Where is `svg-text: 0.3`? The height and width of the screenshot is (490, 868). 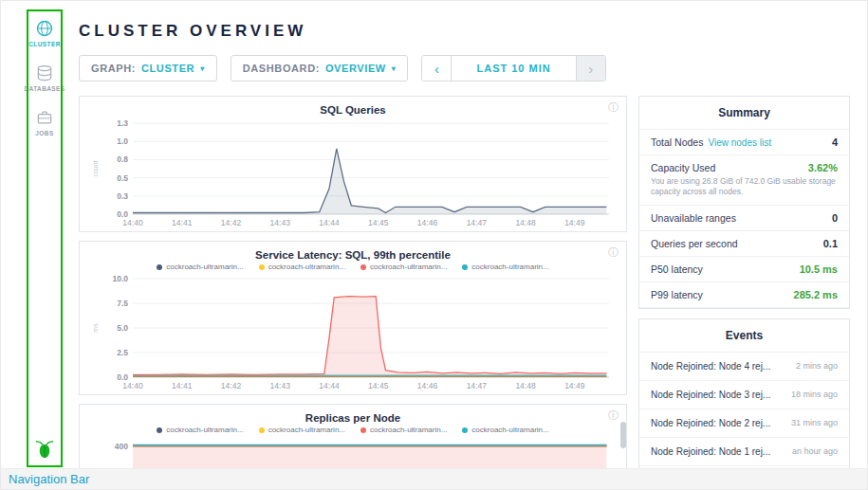 svg-text: 0.3 is located at coordinates (122, 196).